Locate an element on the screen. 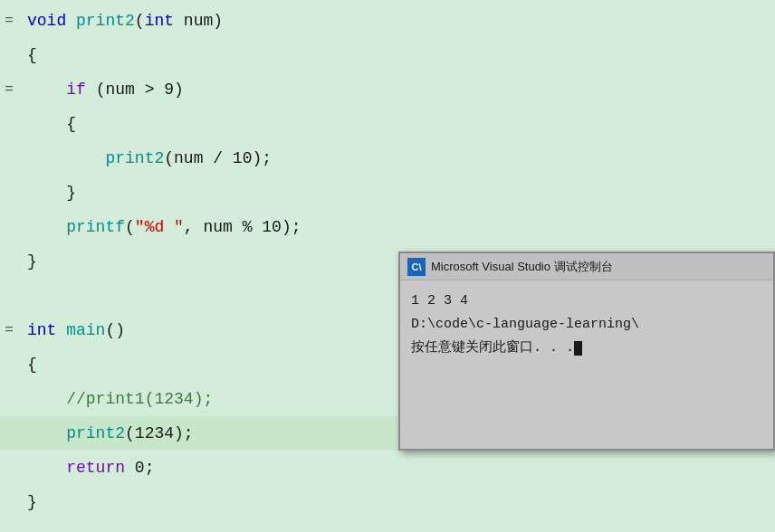 The height and width of the screenshot is (532, 775). code-text: printf("%d ", num % 10); is located at coordinates (164, 227).